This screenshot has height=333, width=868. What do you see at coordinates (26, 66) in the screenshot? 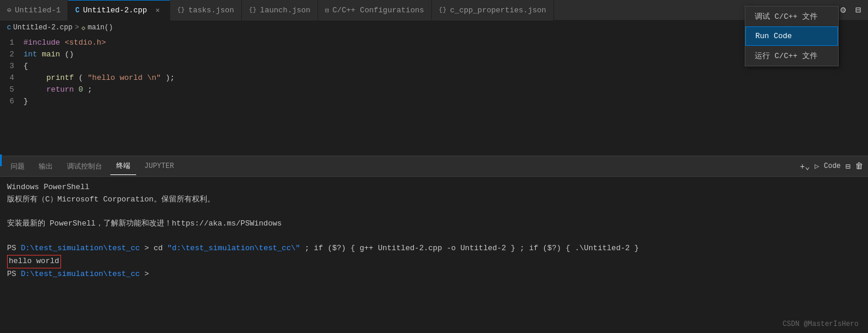
I see `code-content-3: {` at bounding box center [26, 66].